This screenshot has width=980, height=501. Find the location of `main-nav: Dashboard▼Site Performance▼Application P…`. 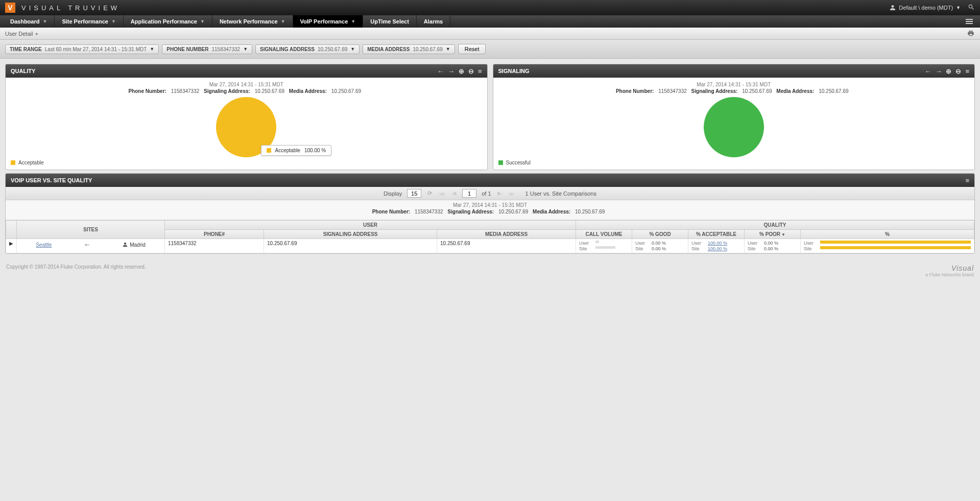

main-nav: Dashboard▼Site Performance▼Application P… is located at coordinates (490, 21).